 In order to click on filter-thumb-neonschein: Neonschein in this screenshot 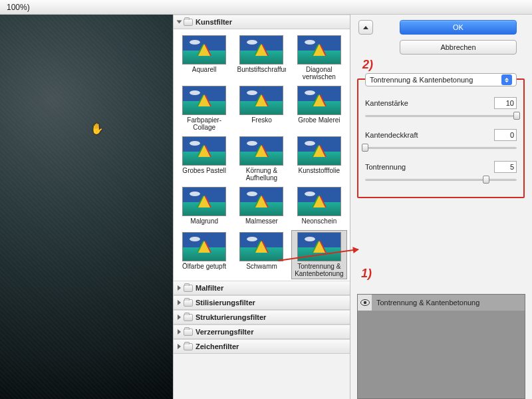, I will do `click(319, 207)`.